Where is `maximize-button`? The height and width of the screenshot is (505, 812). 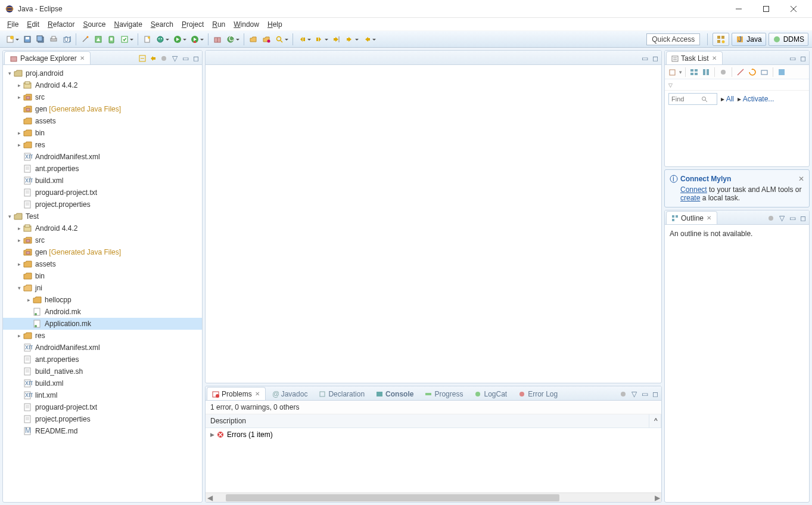
maximize-button is located at coordinates (766, 9).